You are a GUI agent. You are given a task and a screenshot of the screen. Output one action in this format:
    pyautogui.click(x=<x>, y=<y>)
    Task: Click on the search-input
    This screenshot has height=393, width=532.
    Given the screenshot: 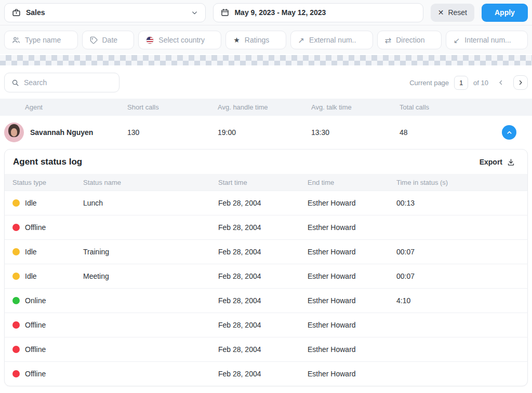 What is the action you would take?
    pyautogui.click(x=68, y=83)
    